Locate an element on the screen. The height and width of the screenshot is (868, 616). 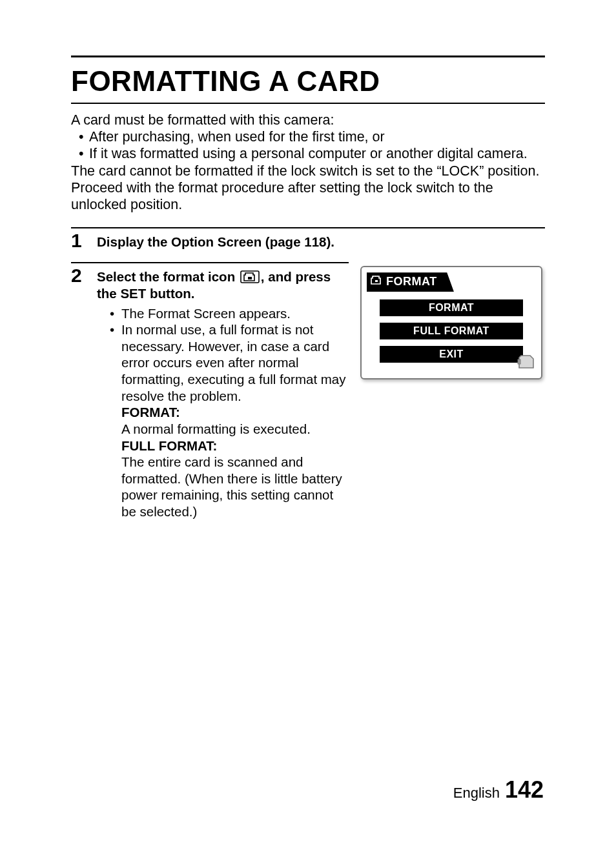
full-format-label: FULL FORMAT: is located at coordinates (223, 446).